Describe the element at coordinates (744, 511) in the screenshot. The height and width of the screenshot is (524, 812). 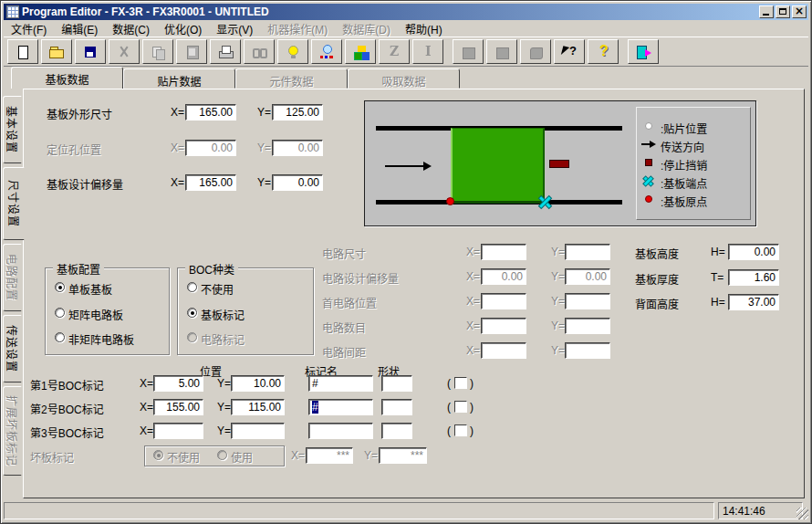
I see `clock: 14:41:46` at that location.